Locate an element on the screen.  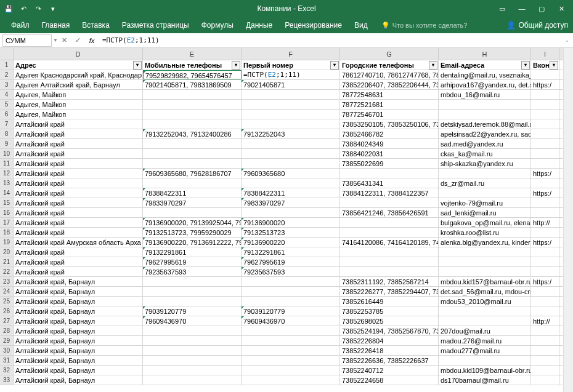
cell-D26: Алтайский край, Барнаул is located at coordinates (78, 311).